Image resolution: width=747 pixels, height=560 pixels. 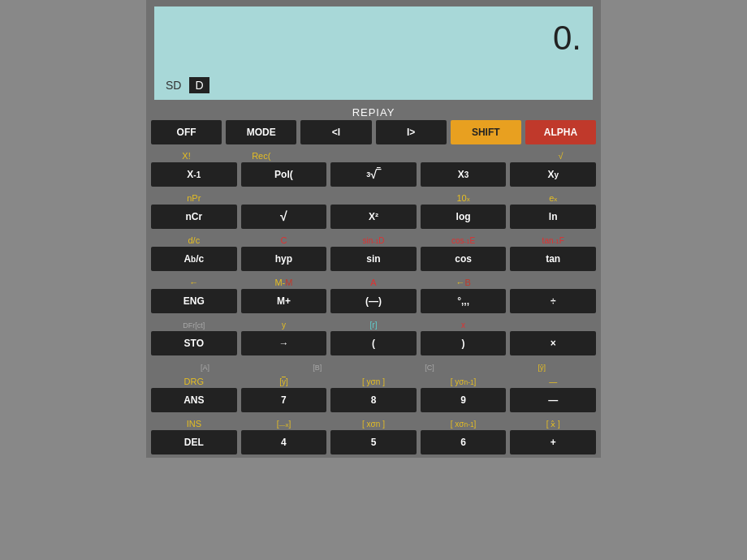 What do you see at coordinates (187, 153) in the screenshot?
I see `label-xinverse: X!` at bounding box center [187, 153].